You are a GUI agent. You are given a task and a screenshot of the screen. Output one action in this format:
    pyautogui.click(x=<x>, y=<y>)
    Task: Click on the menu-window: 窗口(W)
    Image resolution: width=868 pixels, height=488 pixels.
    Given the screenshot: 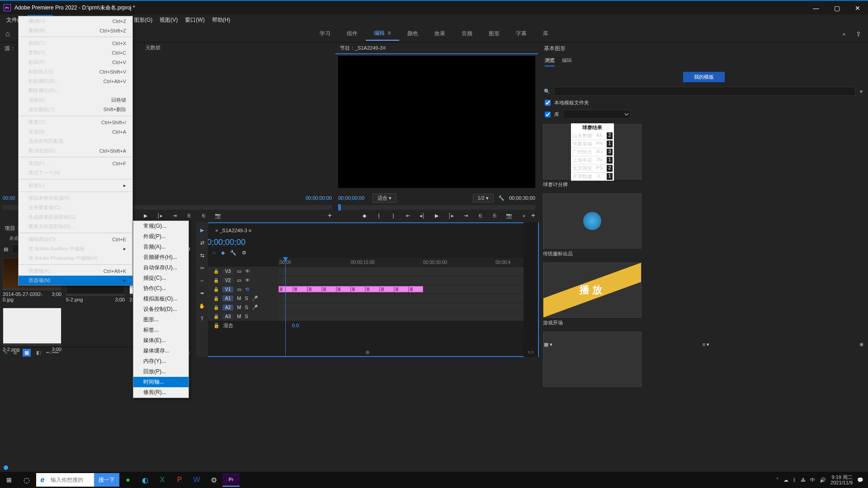 What is the action you would take?
    pyautogui.click(x=194, y=20)
    